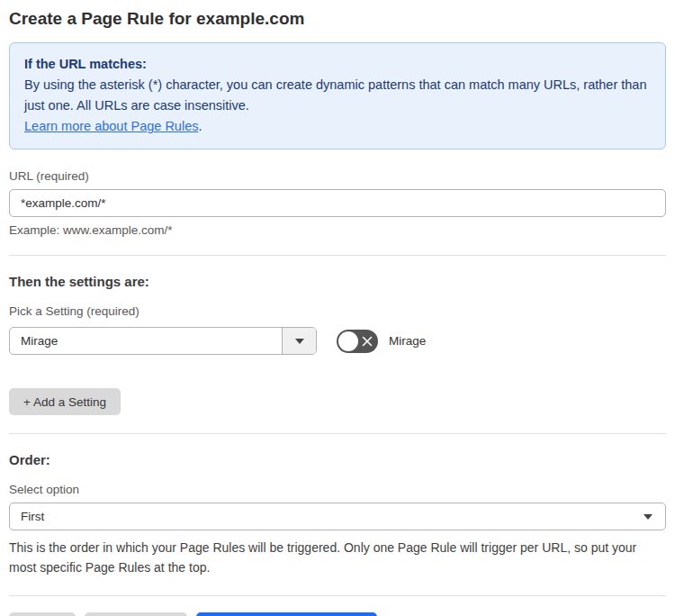 The height and width of the screenshot is (616, 675). I want to click on toggle-setting-label: Mirage, so click(407, 340).